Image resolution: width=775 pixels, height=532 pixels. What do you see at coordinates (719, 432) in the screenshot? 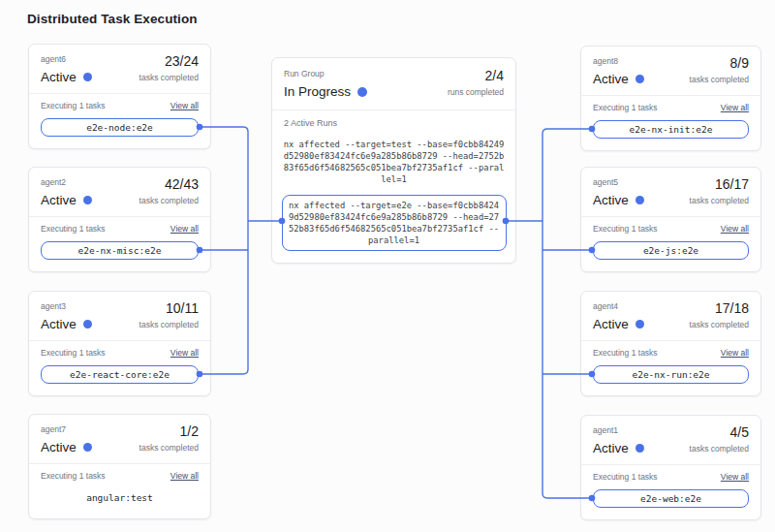
I see `tasks-count: 4/5` at bounding box center [719, 432].